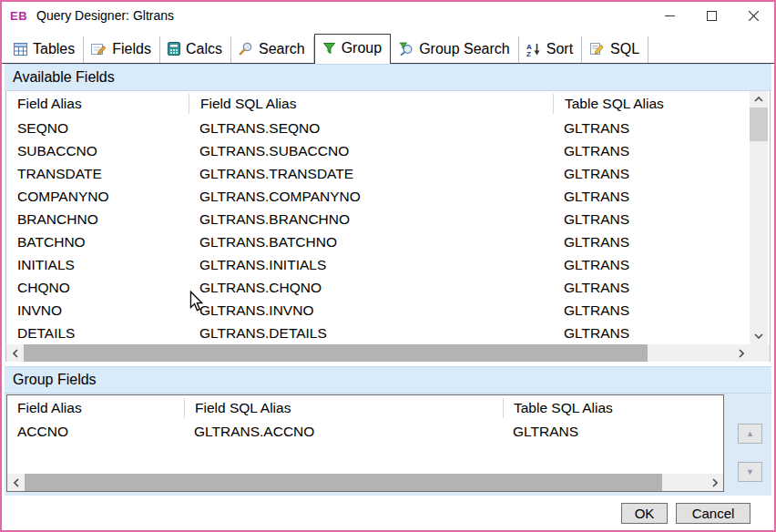 This screenshot has height=532, width=776. What do you see at coordinates (388, 46) in the screenshot?
I see `tab-bar: Tables Fields Calcs Search Group` at bounding box center [388, 46].